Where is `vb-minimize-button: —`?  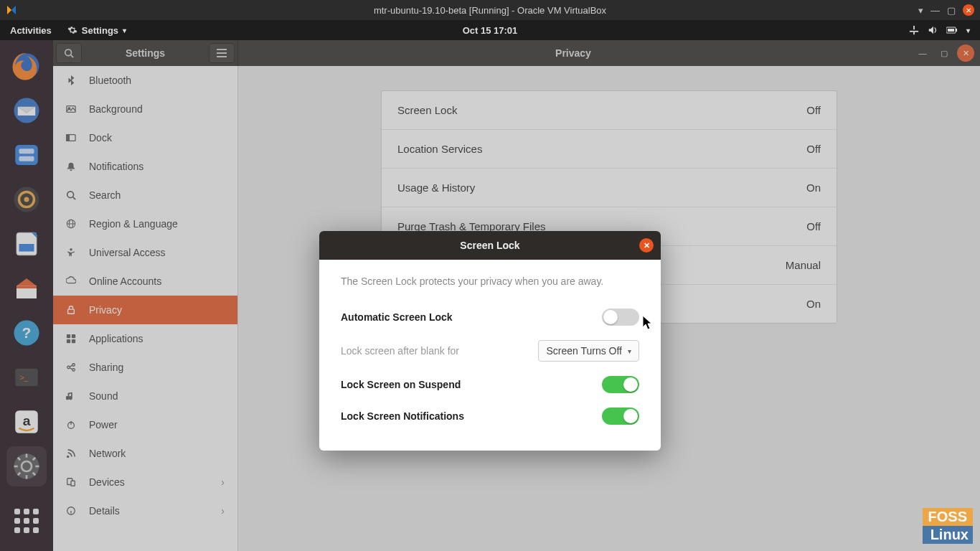 vb-minimize-button: — is located at coordinates (936, 10).